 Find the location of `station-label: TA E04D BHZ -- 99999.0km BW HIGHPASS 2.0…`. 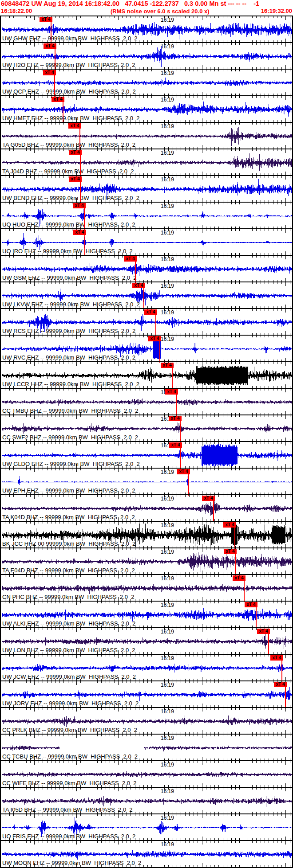

station-label: TA E04D BHZ -- 99999.0km BW HIGHPASS 2.0… is located at coordinates (68, 570).